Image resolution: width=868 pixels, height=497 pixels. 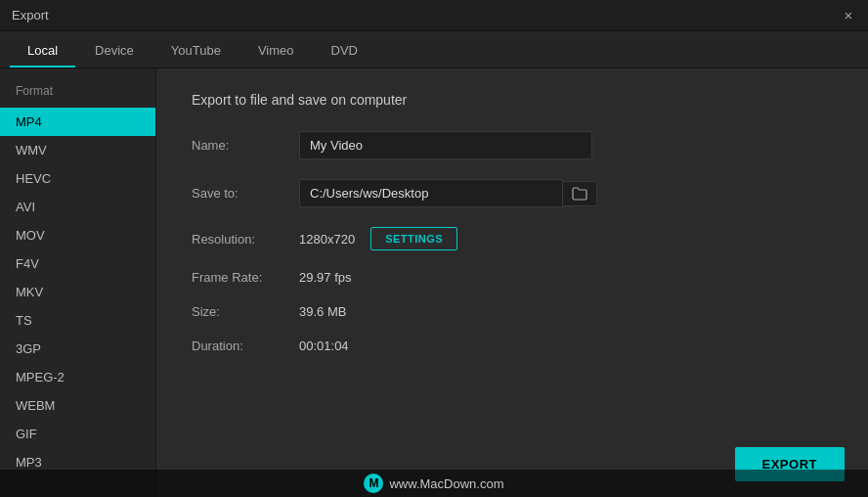 I want to click on export-button: EXPORT, so click(x=790, y=464).